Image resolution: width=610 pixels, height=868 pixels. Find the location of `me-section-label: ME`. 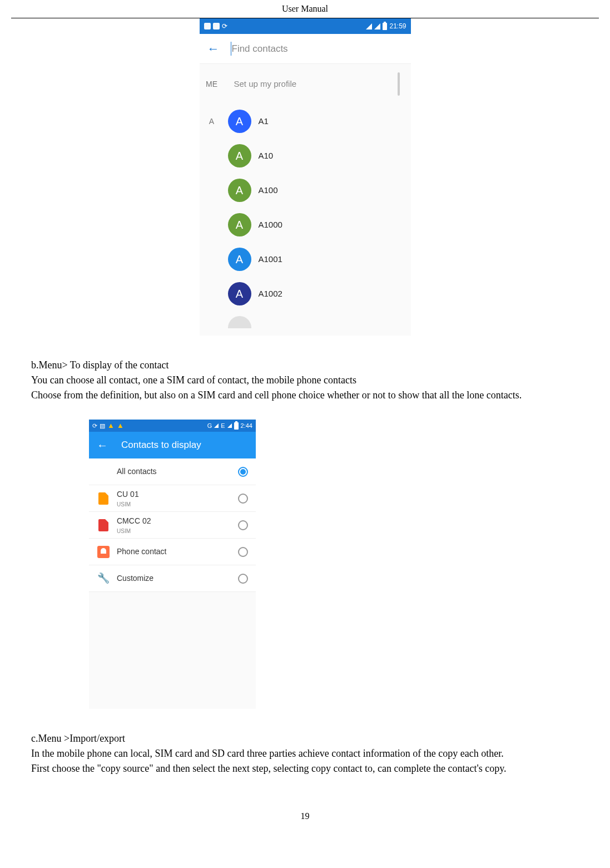

me-section-label: ME is located at coordinates (212, 85).